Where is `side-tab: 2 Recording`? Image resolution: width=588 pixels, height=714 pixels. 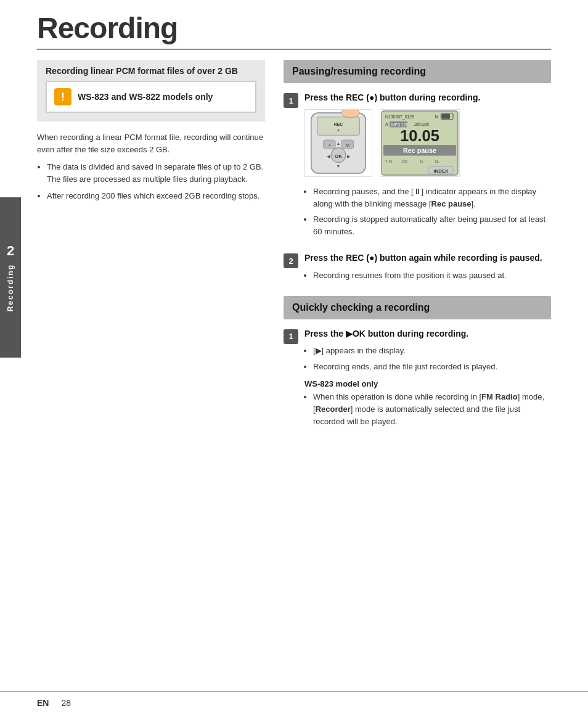 side-tab: 2 Recording is located at coordinates (10, 277).